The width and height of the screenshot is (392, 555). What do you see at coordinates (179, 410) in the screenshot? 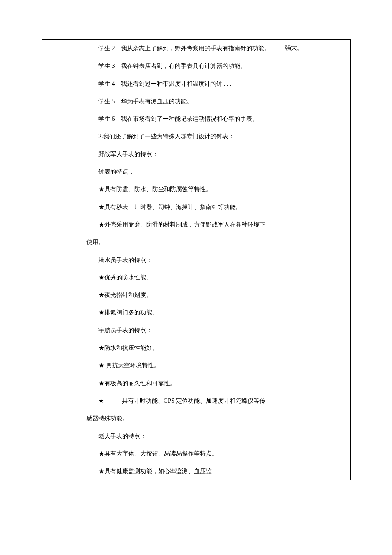
I see `paragraph: ★具有计时功能、GPS 定位功能、加速度计和陀螺仪等传感器特殊功能。` at bounding box center [179, 410].